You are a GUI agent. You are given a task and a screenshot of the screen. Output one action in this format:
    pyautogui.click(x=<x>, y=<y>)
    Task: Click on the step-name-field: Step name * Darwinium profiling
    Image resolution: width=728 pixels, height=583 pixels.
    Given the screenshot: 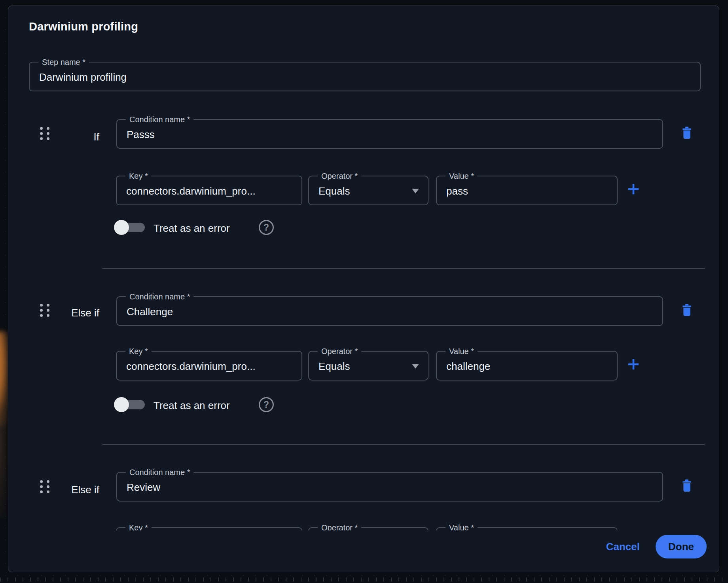 What is the action you would take?
    pyautogui.click(x=365, y=77)
    